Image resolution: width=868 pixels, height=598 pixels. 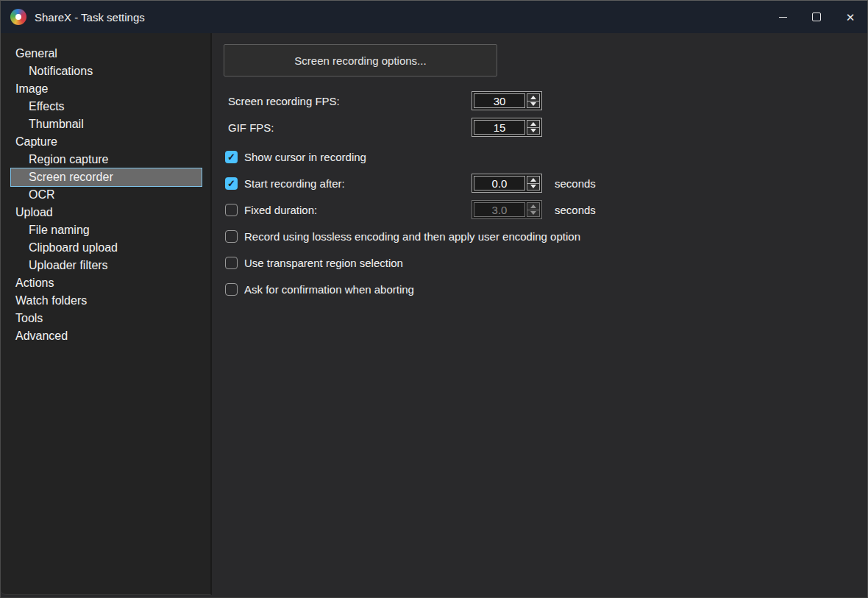 I want to click on sidebar-item-general: General, so click(x=106, y=54).